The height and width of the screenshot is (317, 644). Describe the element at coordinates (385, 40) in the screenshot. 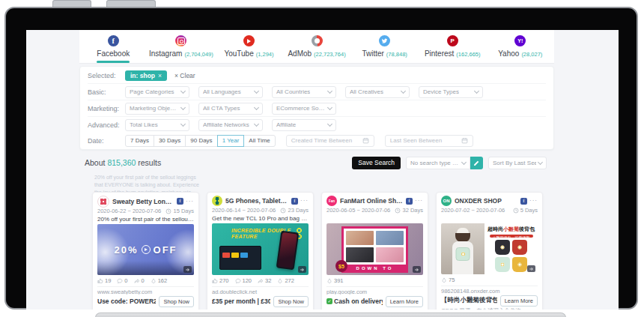

I see `twitter-icon` at that location.